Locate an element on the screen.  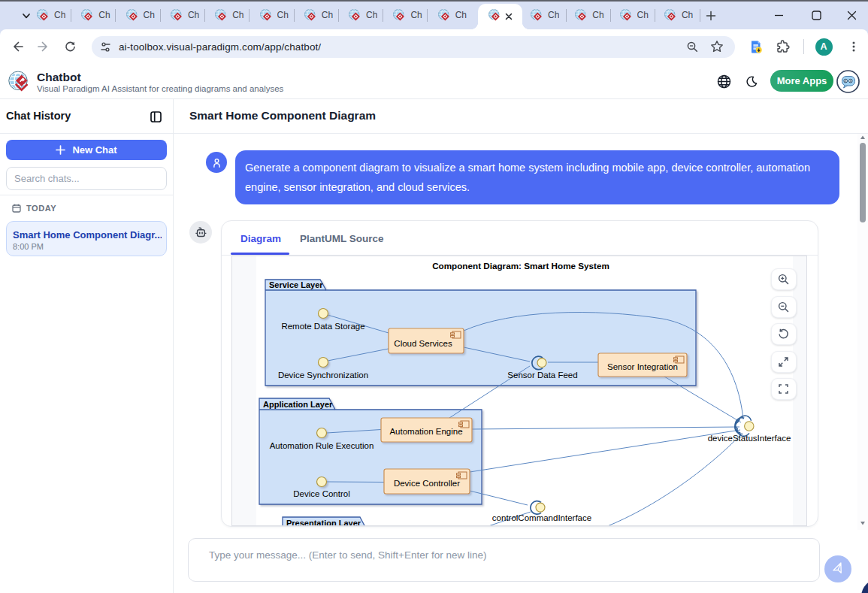
app-header: Chatbot Visual Paradigm AI Assistant for… is located at coordinates (434, 81).